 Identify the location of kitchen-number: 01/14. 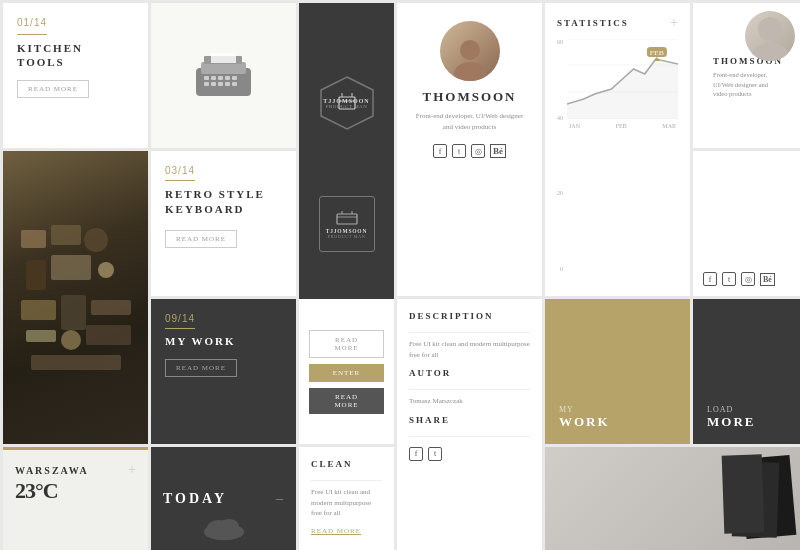
(32, 22).